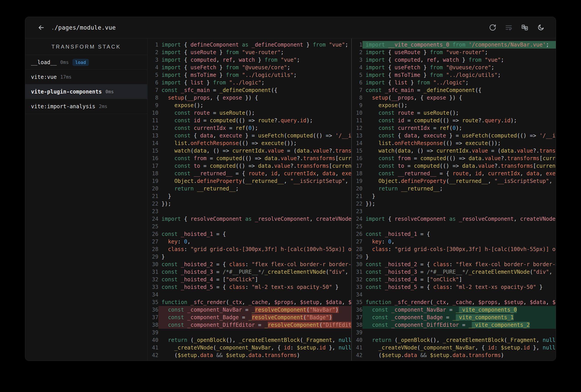 This screenshot has height=392, width=581. Describe the element at coordinates (250, 113) in the screenshot. I see `code-line: 10 const route = useRoute();` at that location.